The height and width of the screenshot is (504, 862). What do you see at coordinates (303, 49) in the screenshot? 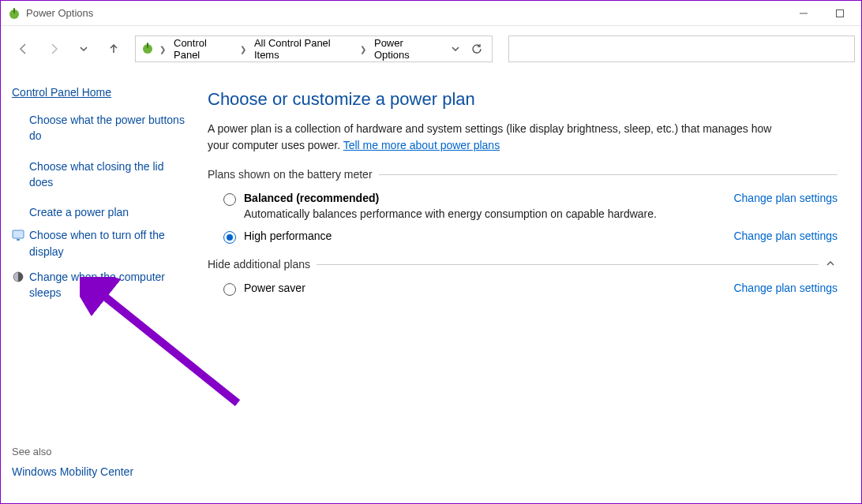
I see `breadcrumb-item: All Control Panel Items` at bounding box center [303, 49].